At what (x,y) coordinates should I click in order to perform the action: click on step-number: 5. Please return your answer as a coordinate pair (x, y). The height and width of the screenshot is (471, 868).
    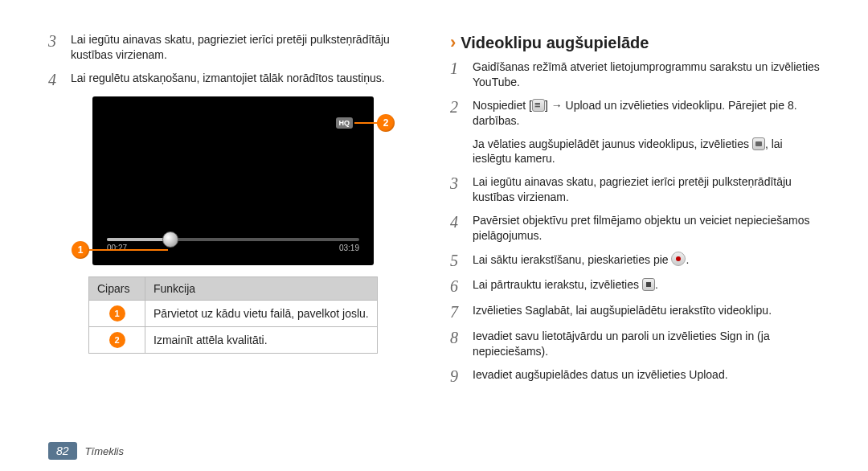
    Looking at the image, I should click on (458, 260).